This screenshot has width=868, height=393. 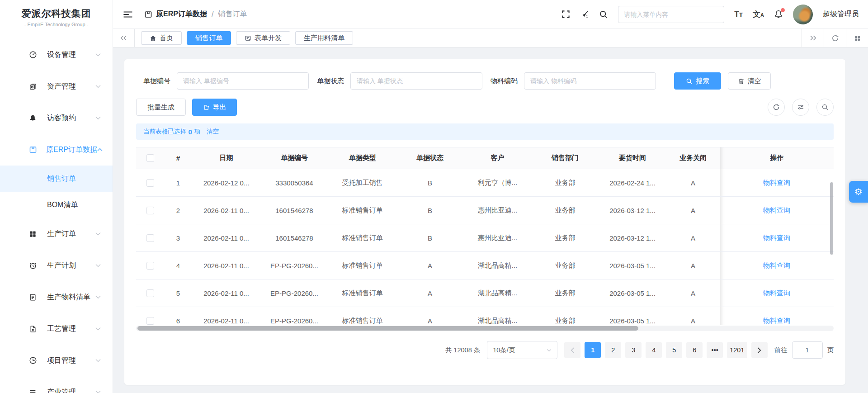 I want to click on page-button-4: 4, so click(x=654, y=350).